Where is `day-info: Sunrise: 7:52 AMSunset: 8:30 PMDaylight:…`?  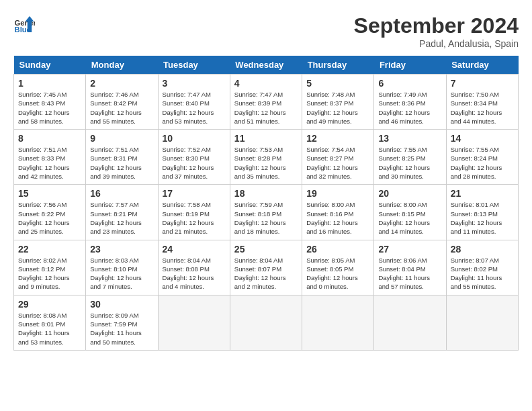 day-info: Sunrise: 7:52 AMSunset: 8:30 PMDaylight:… is located at coordinates (194, 163).